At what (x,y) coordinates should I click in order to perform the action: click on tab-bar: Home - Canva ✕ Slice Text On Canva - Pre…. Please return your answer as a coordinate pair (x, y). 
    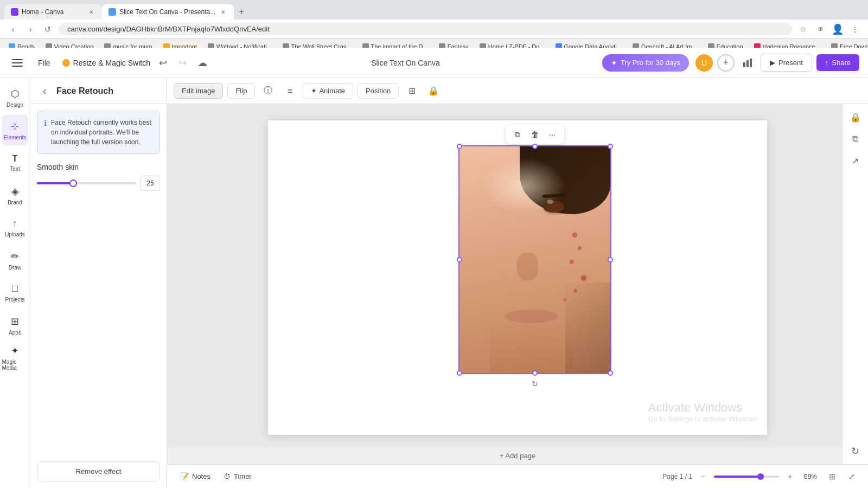
    Looking at the image, I should click on (434, 10).